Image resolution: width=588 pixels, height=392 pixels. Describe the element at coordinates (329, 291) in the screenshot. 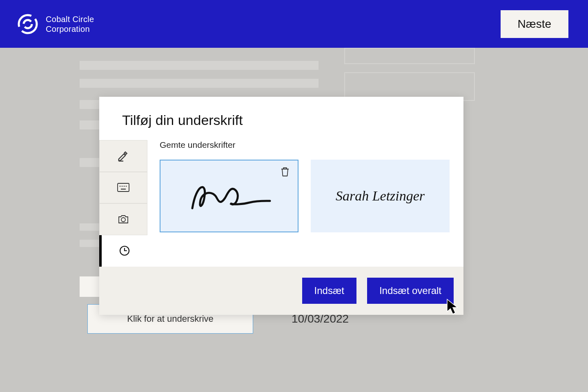

I see `insert-button: Indsæt` at that location.